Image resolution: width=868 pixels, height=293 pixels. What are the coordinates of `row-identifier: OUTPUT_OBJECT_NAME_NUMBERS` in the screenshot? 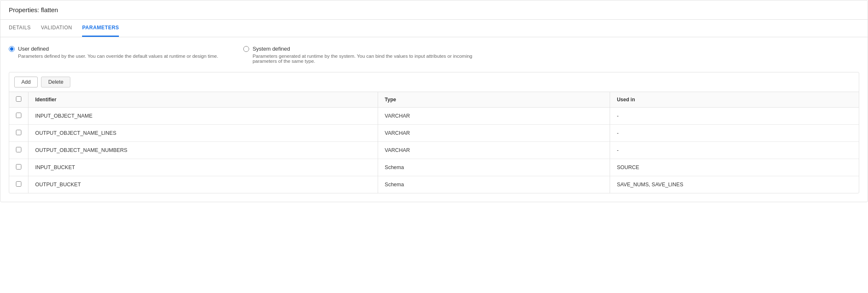 It's located at (203, 151).